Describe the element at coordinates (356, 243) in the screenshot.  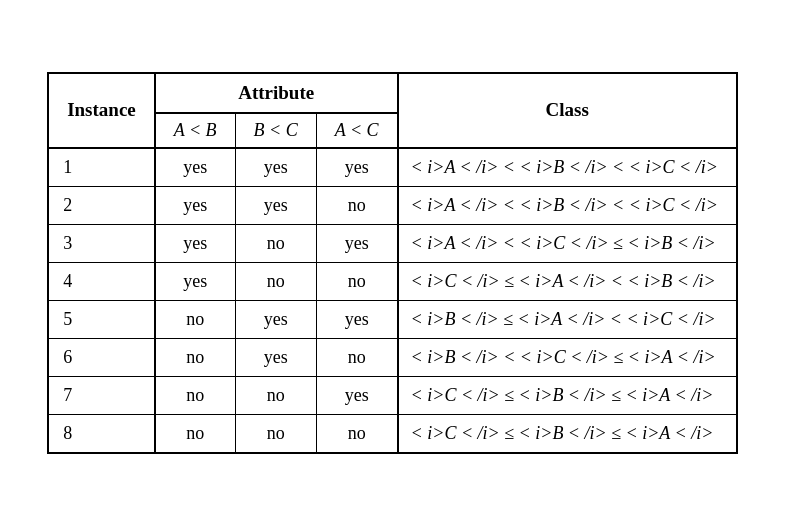
I see `cell-ac-3: yes` at that location.